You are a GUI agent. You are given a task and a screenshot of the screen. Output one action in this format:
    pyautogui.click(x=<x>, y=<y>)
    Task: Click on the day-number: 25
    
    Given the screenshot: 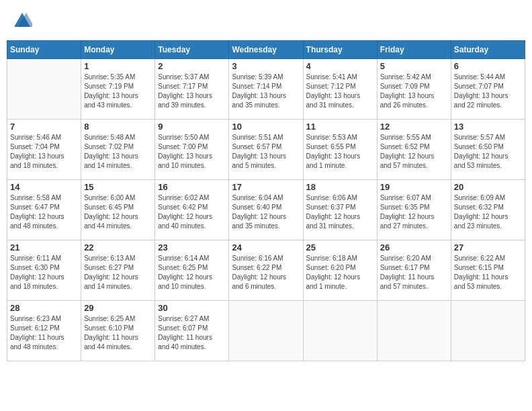 What is the action you would take?
    pyautogui.click(x=340, y=247)
    